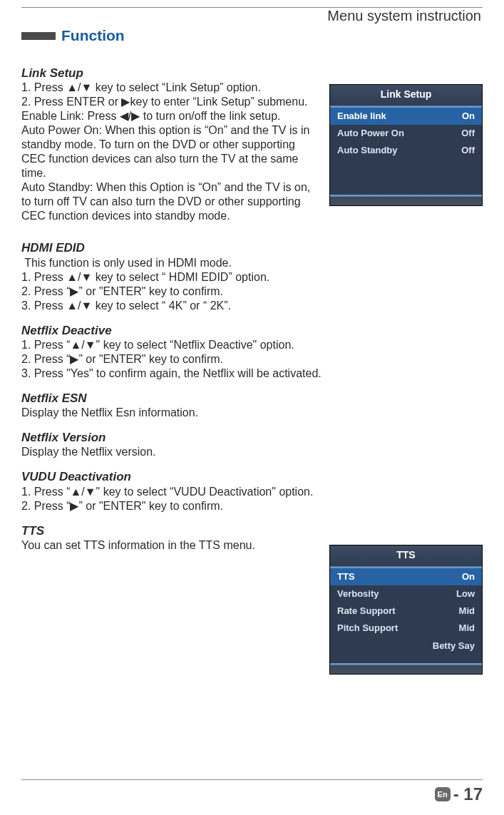 This screenshot has width=504, height=815. What do you see at coordinates (406, 646) in the screenshot?
I see `osd-tts-row-footer: Betty Say` at bounding box center [406, 646].